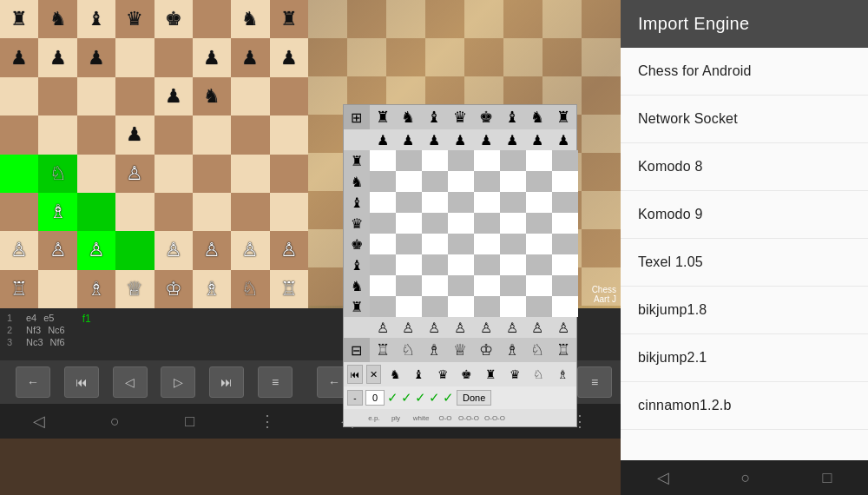 The height and width of the screenshot is (495, 868). I want to click on cell-1-7: ♟, so click(289, 57).